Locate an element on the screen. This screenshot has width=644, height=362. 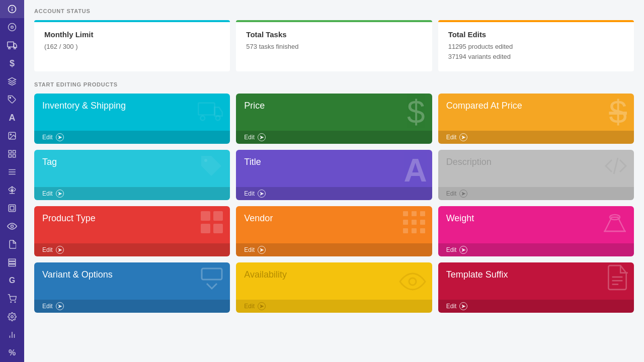
edit-card-variant-footer: Edit ➤ is located at coordinates (132, 306).